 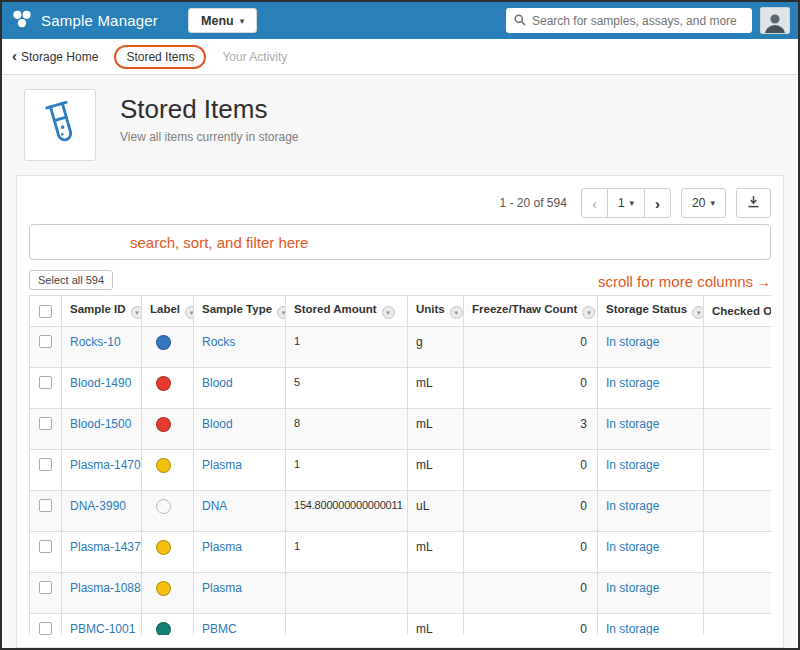 I want to click on export-button, so click(x=754, y=203).